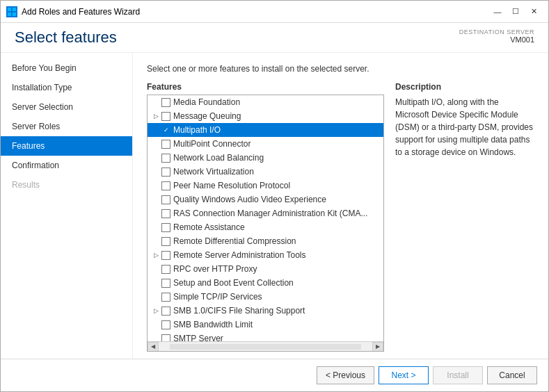  Describe the element at coordinates (465, 127) in the screenshot. I see `description-text: Multipath I/O, along with the Microsoft …` at that location.